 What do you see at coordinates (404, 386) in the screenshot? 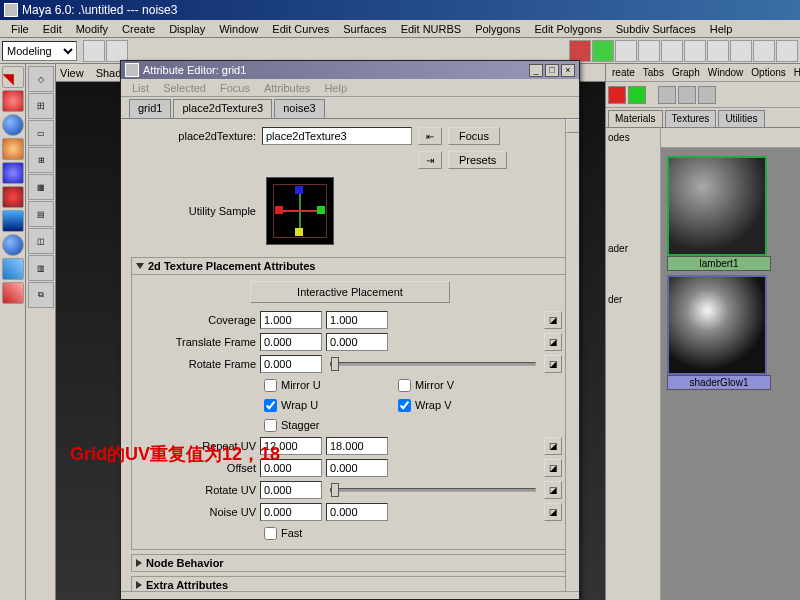
I see `mirror-v-checkbox` at bounding box center [404, 386].